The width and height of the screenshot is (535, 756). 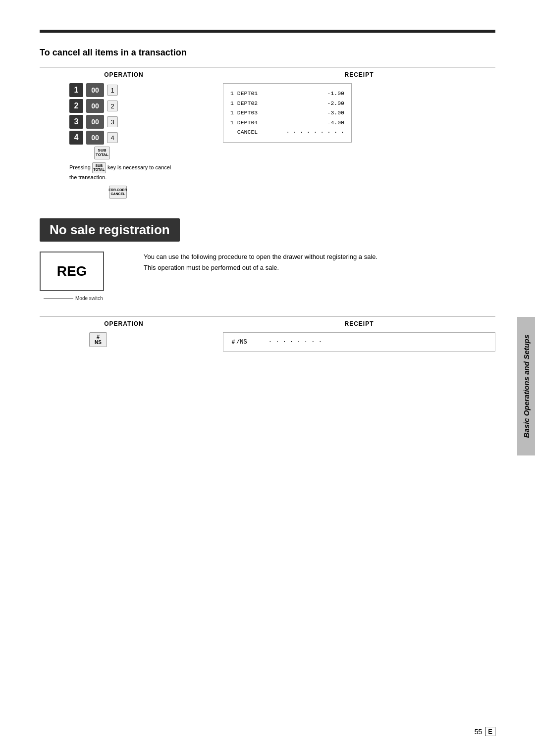 I want to click on no-sale-receipt-header: RECEIPT, so click(x=359, y=324).